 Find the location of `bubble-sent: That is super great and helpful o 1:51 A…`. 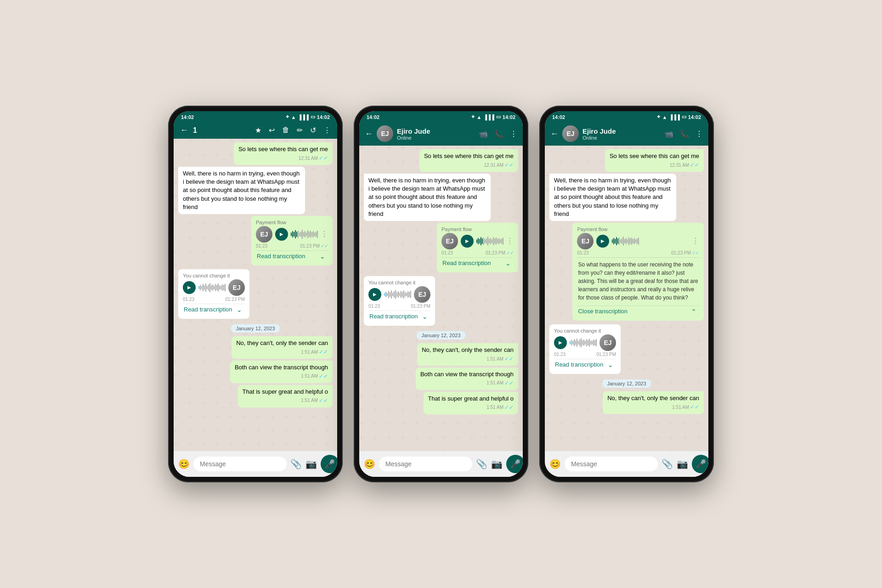

bubble-sent: That is super great and helpful o 1:51 A… is located at coordinates (471, 403).